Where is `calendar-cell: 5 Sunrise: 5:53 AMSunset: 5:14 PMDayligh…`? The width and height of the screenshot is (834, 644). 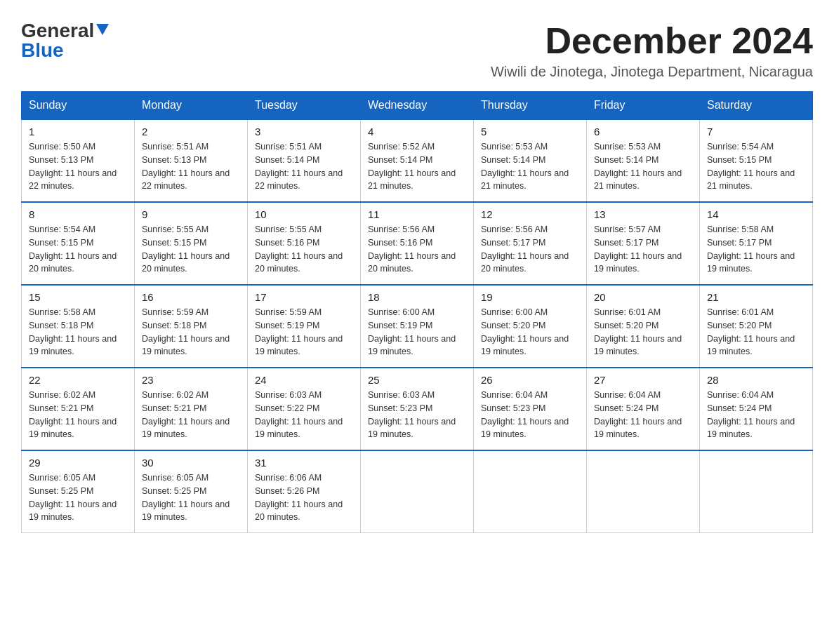 calendar-cell: 5 Sunrise: 5:53 AMSunset: 5:14 PMDayligh… is located at coordinates (531, 161).